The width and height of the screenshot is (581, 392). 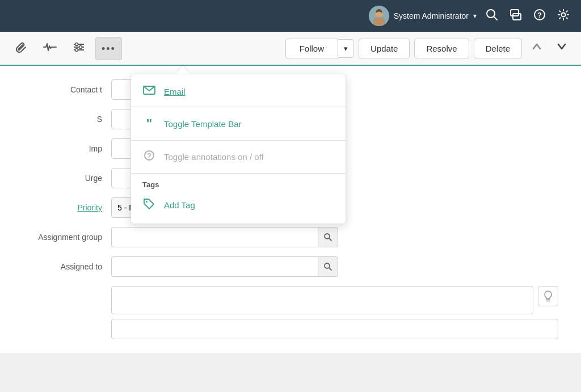 I want to click on assignment-group-input-group, so click(x=225, y=237).